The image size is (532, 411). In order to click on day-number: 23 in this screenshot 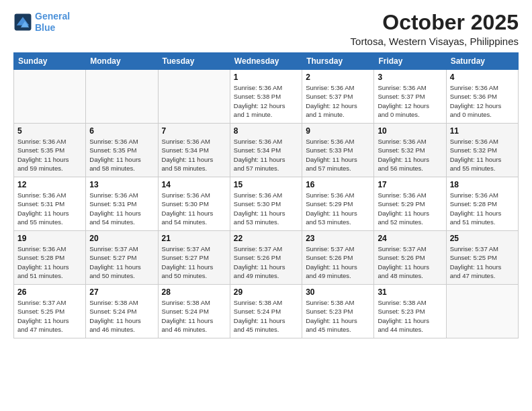, I will do `click(338, 238)`.